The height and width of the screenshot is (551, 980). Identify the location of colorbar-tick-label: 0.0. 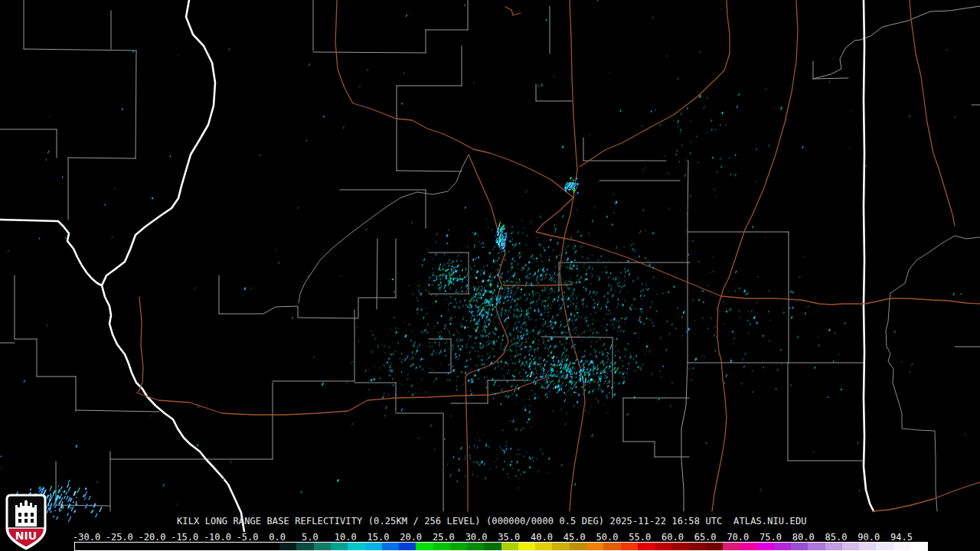
(277, 537).